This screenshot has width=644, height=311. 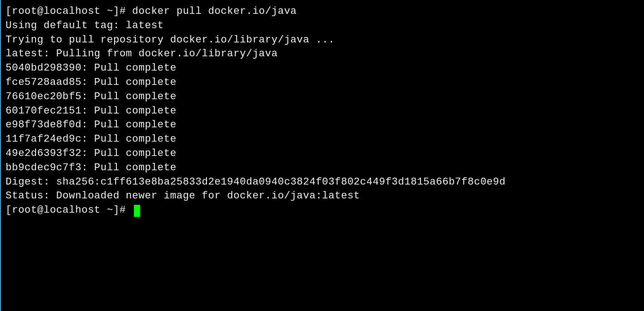 I want to click on terminal-line: 60170fec2151: Pull complete, so click(x=322, y=112).